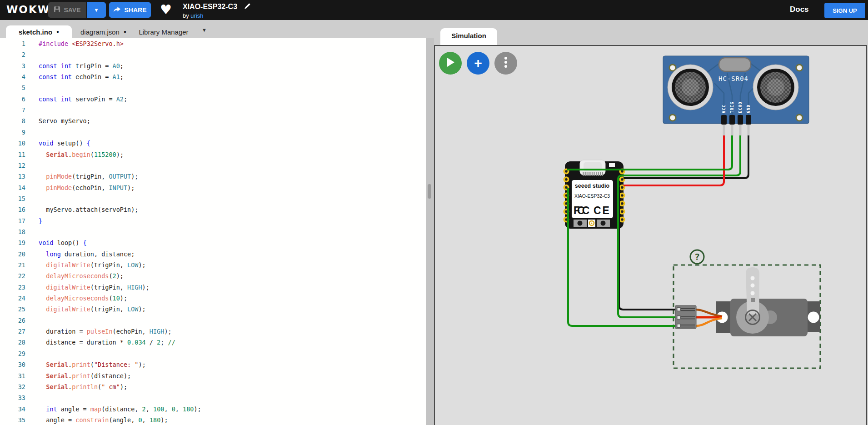 The width and height of the screenshot is (868, 425). I want to click on add-part-button: +, so click(478, 63).